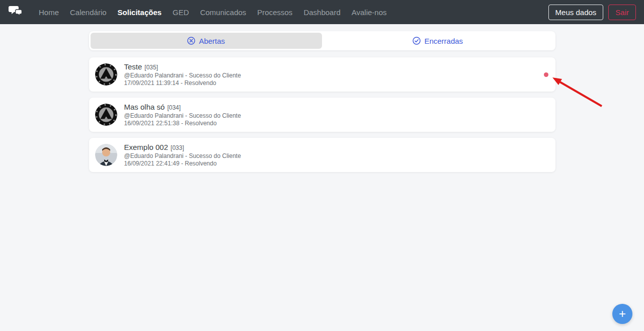 The image size is (644, 331). What do you see at coordinates (622, 314) in the screenshot?
I see `add-request-fab: +` at bounding box center [622, 314].